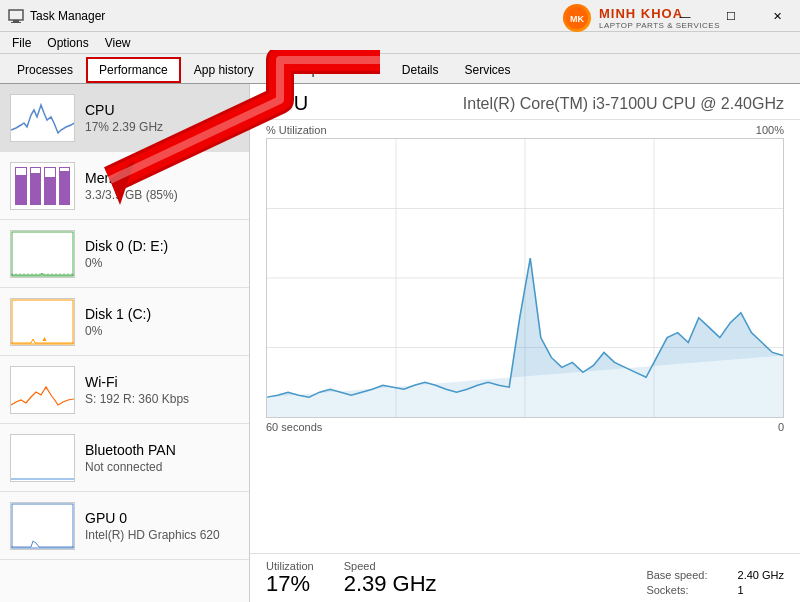 The image size is (800, 602). What do you see at coordinates (577, 19) in the screenshot?
I see `svg-text: MK` at bounding box center [577, 19].